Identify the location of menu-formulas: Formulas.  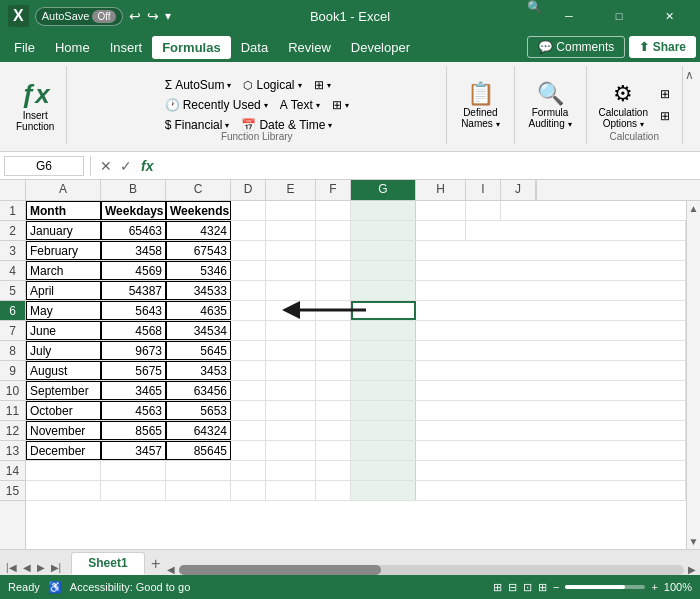
(192, 48).